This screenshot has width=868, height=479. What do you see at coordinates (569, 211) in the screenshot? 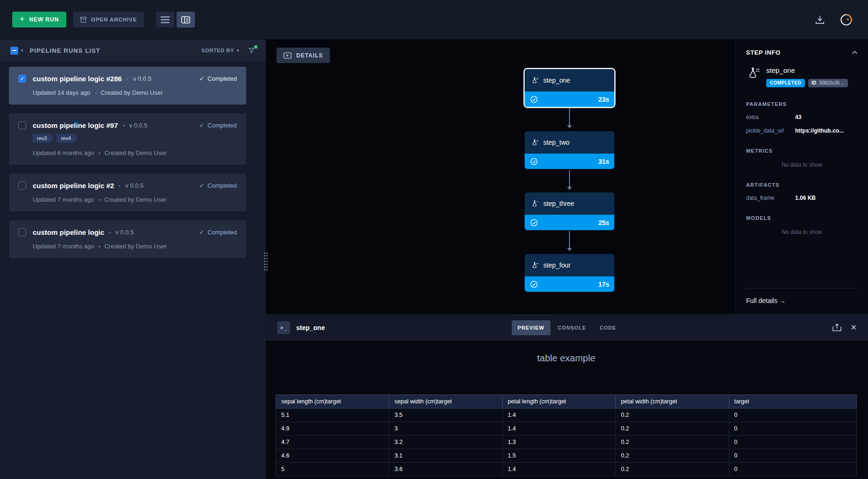
I see `dag-node-step-three: step_three 25s` at bounding box center [569, 211].